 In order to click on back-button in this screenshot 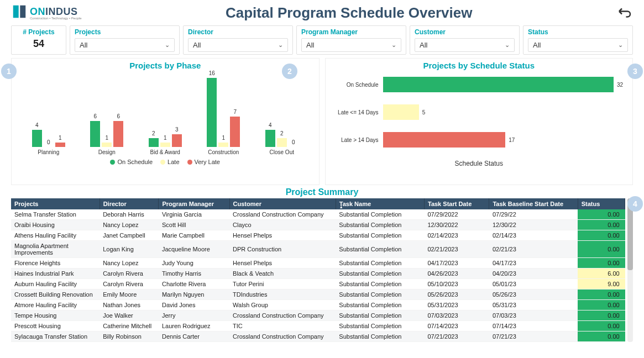, I will do `click(625, 13)`.